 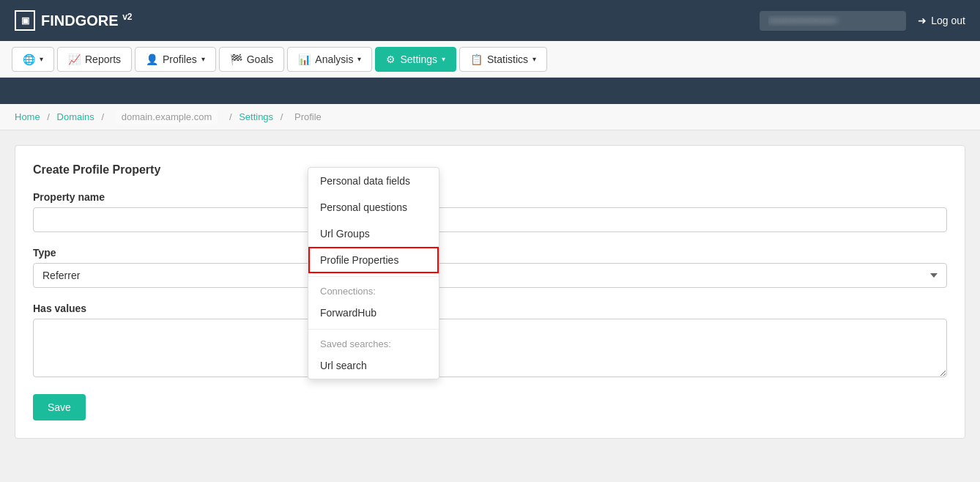 I want to click on property-name-label: Property name, so click(x=490, y=197).